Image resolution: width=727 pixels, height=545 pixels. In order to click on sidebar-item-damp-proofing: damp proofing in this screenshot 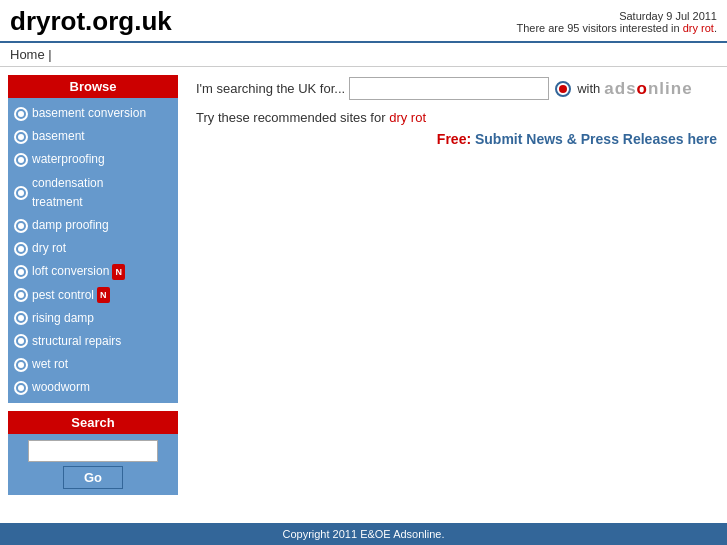, I will do `click(93, 226)`.